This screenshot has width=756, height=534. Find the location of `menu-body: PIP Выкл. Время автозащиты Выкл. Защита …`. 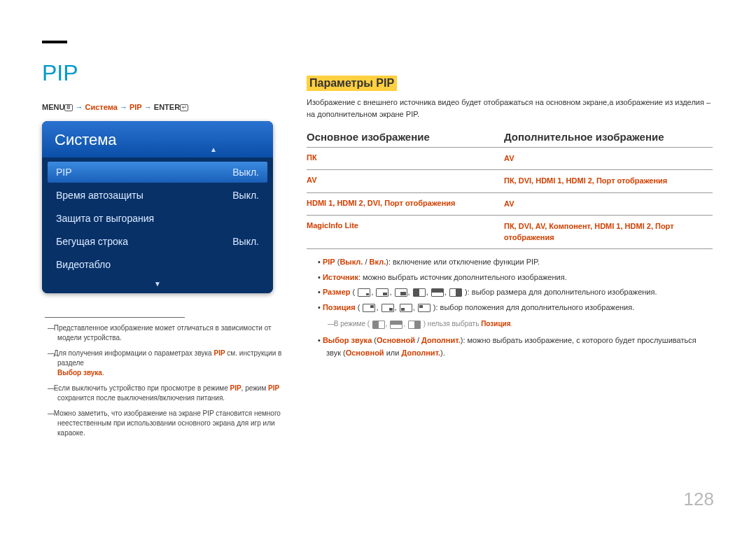

menu-body: PIP Выкл. Время автозащиты Выкл. Защита … is located at coordinates (158, 218).